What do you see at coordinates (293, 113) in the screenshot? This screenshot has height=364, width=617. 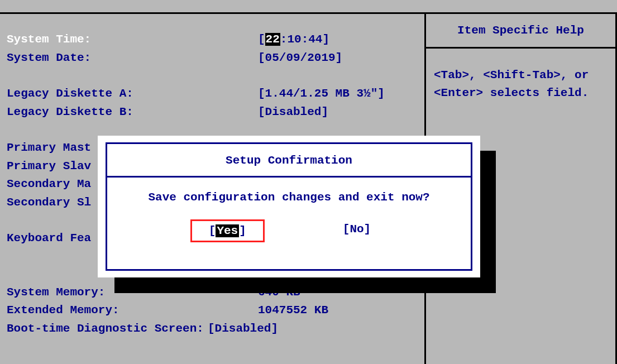 I see `diskette-b-value: [Disabled]` at bounding box center [293, 113].